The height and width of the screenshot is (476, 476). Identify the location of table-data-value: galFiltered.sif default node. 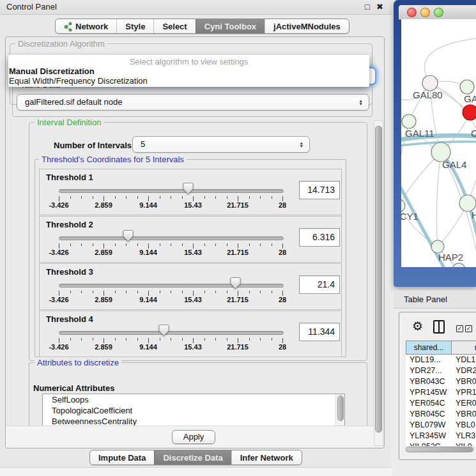
(73, 102).